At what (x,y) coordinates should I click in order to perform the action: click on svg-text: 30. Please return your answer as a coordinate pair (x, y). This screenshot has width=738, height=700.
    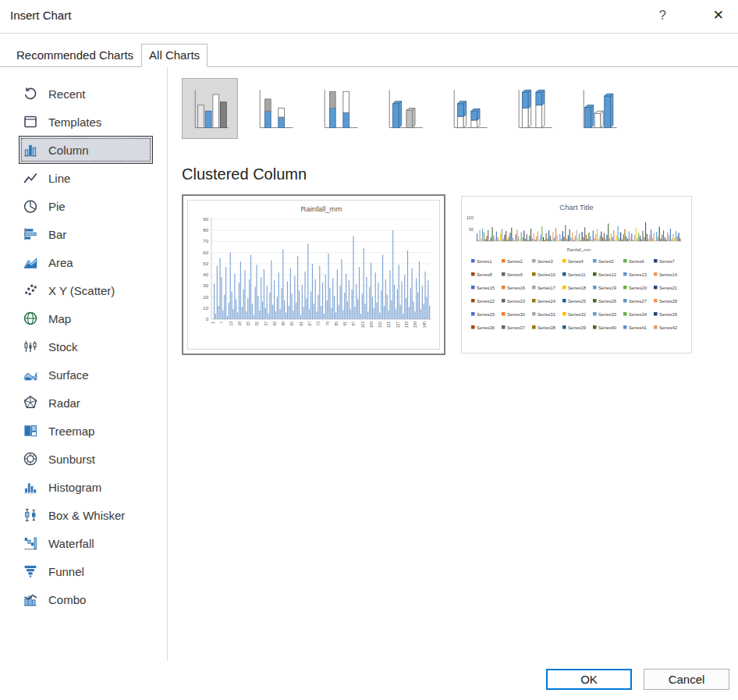
    Looking at the image, I should click on (206, 286).